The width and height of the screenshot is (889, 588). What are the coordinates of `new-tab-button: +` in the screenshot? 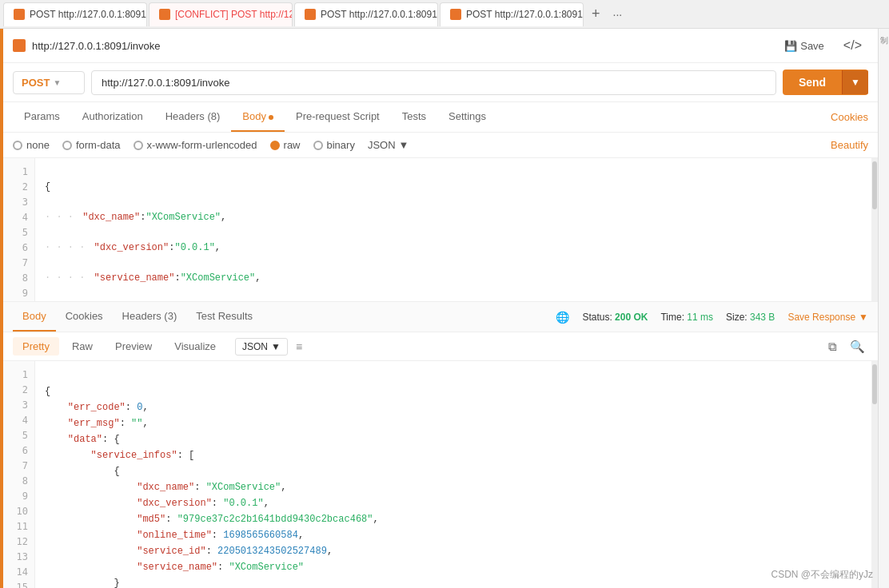 It's located at (596, 14).